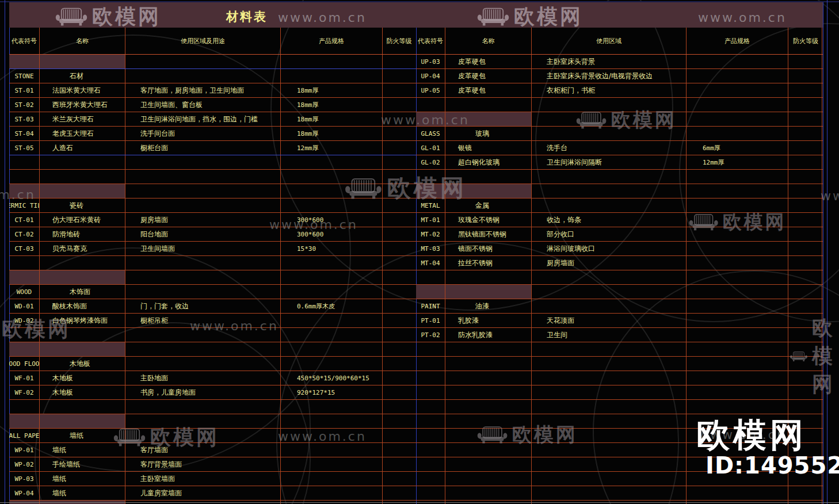  What do you see at coordinates (213, 120) in the screenshot?
I see `table-row: ST-03米兰灰大理石卫生间淋浴间地面，挡水，围边，门槛18mm厚` at bounding box center [213, 120].